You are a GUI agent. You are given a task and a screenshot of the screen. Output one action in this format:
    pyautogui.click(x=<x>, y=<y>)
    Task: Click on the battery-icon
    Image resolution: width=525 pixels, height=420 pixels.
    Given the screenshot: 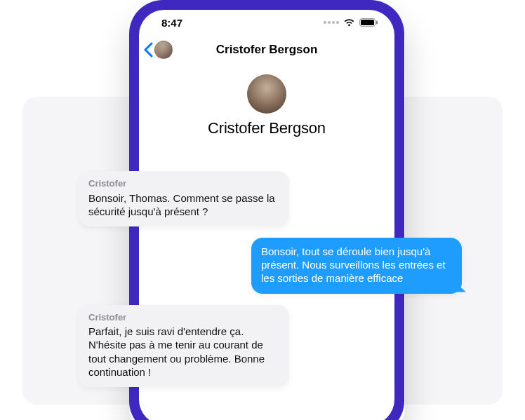 What is the action you would take?
    pyautogui.click(x=368, y=22)
    